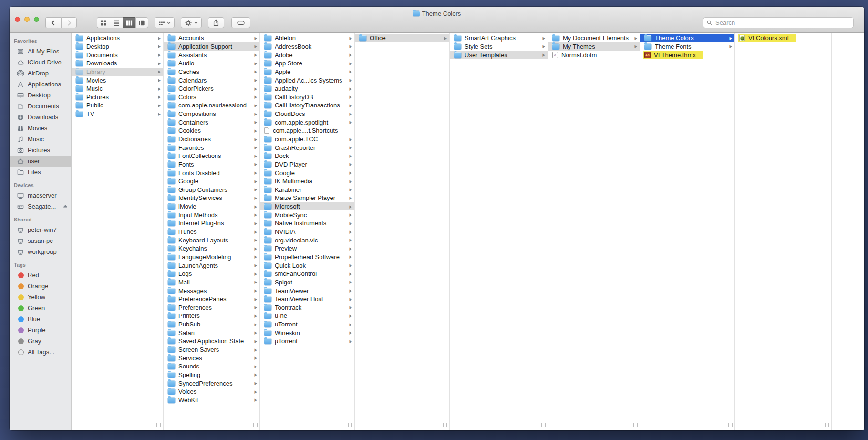 The image size is (868, 440). Describe the element at coordinates (687, 38) in the screenshot. I see `file-row-theme-colors: Theme Colors▶` at that location.